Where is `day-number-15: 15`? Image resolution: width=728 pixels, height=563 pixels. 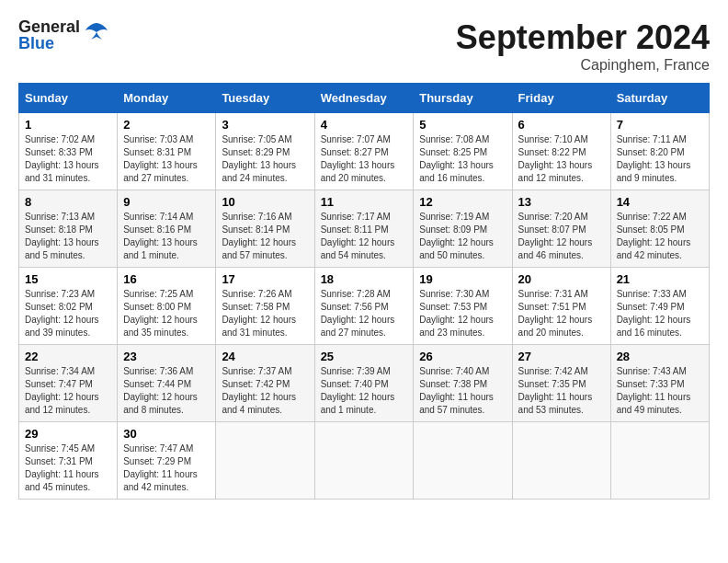
day-number-15: 15 is located at coordinates (68, 280).